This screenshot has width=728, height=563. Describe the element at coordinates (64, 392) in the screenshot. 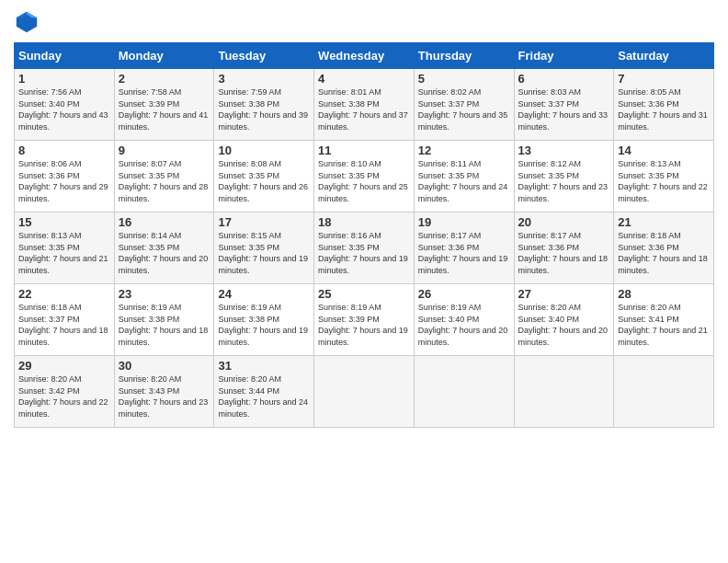

I see `day-cell: 29 Sunrise: 8:20 AM Sunset: 3:42 PM Dayl…` at that location.